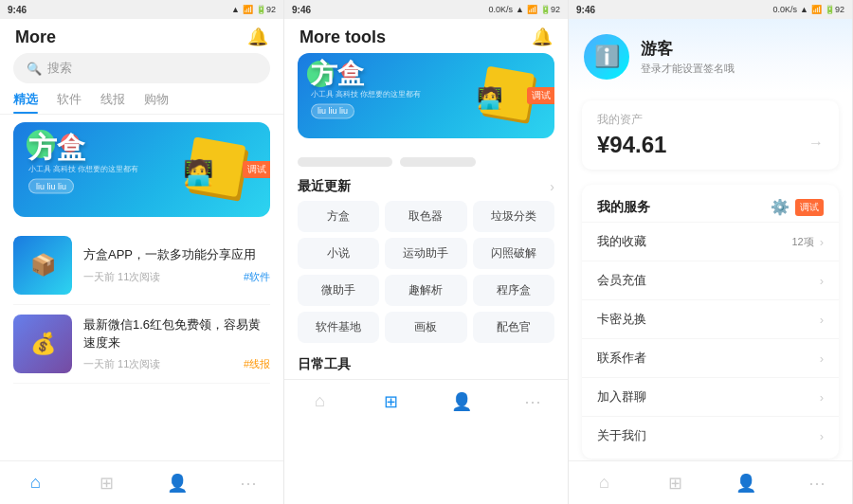  What do you see at coordinates (622, 436) in the screenshot?
I see `service-label: 关于我们` at bounding box center [622, 436].